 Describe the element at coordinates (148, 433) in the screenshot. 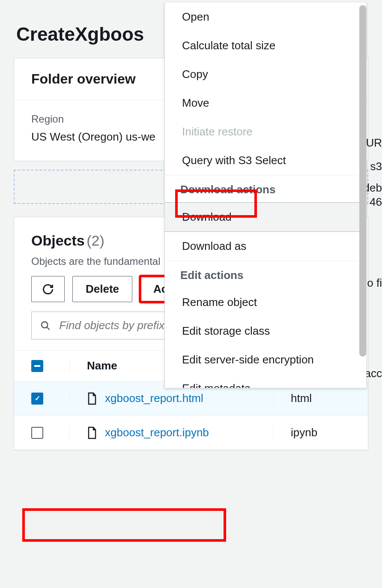

I see `file-link: xgboost_report.ipynb` at that location.